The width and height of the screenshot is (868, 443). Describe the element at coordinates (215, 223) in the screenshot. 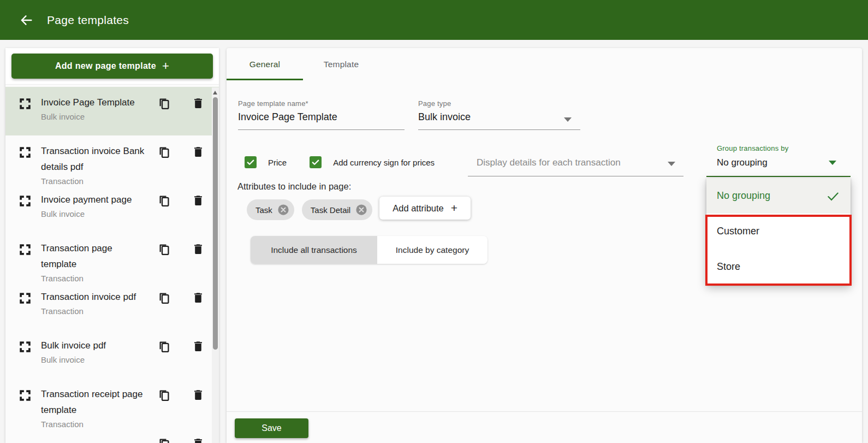

I see `scrollbar-thumb` at that location.